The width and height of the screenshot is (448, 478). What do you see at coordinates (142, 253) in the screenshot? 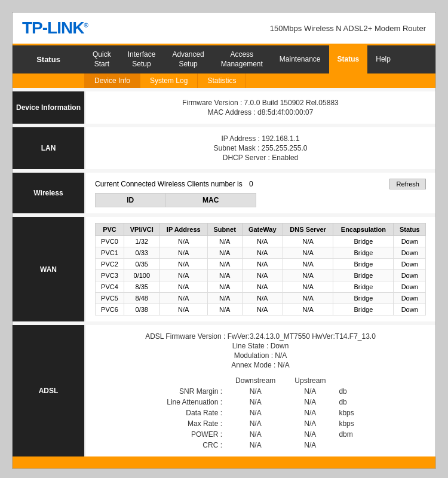
I see `wan-cell: 0/33` at bounding box center [142, 253].